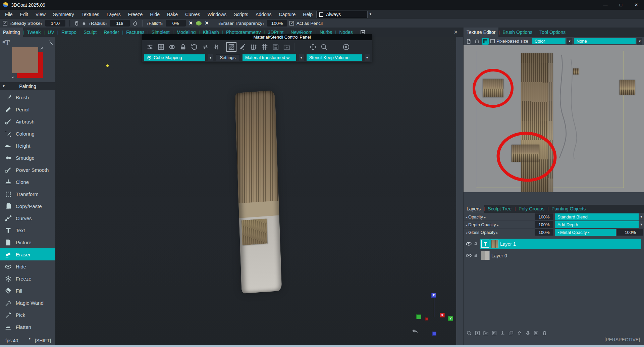 This screenshot has height=347, width=644. I want to click on radius-label: Radius, so click(98, 23).